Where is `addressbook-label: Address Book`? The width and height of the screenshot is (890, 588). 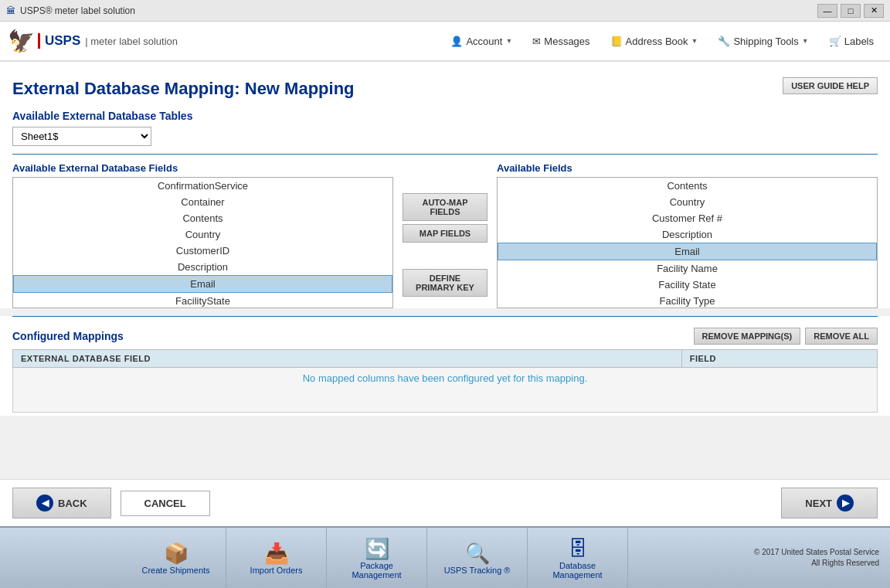
addressbook-label: Address Book is located at coordinates (657, 42).